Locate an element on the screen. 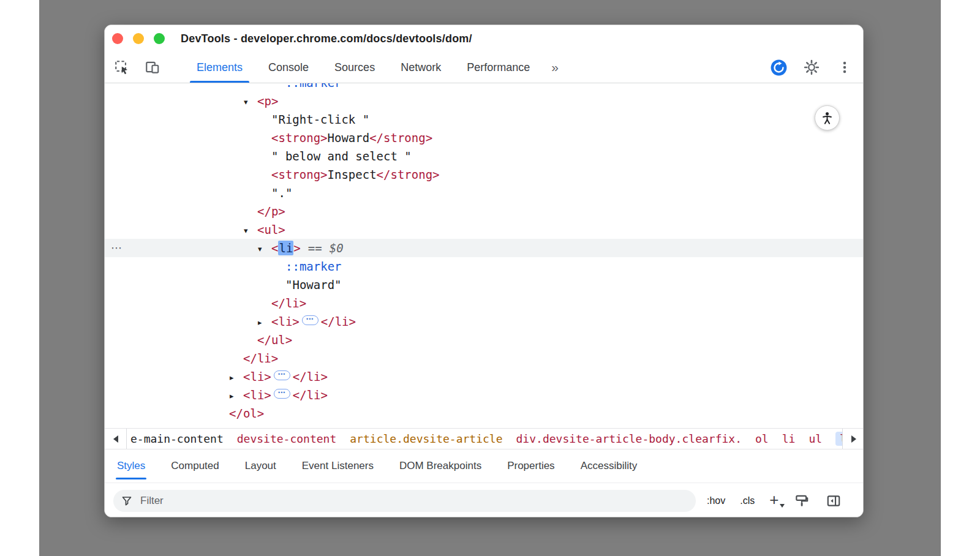  filter-input-container is located at coordinates (404, 501).